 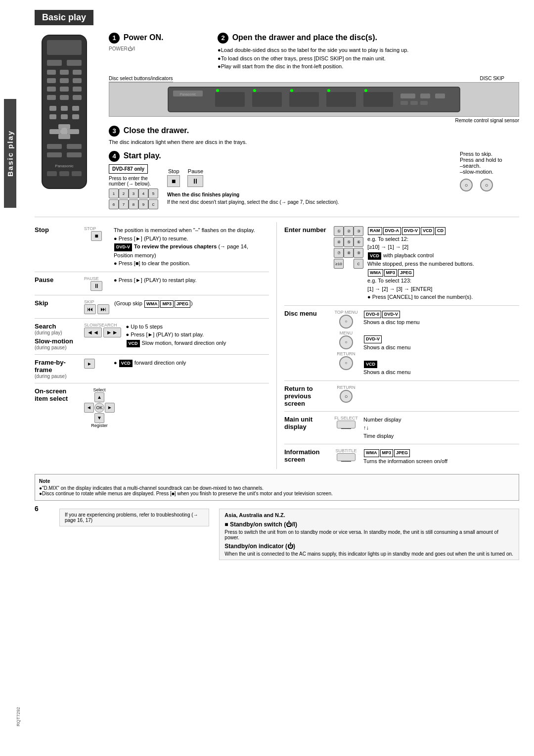 I want to click on pause-label: Pause, so click(x=195, y=171).